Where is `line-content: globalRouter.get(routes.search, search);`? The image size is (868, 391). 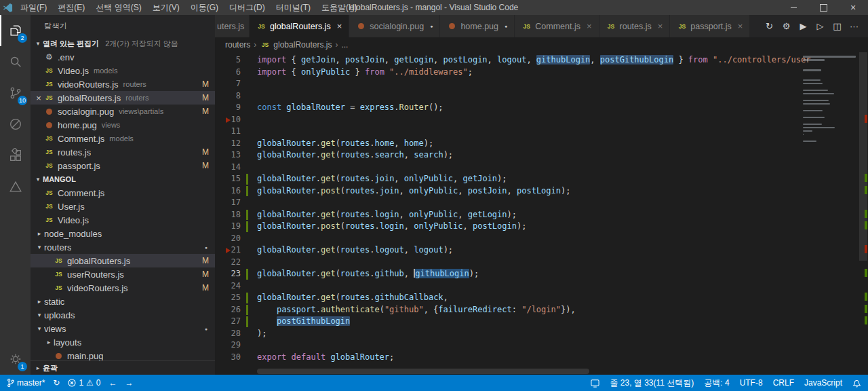 line-content: globalRouter.get(routes.search, search); is located at coordinates (563, 155).